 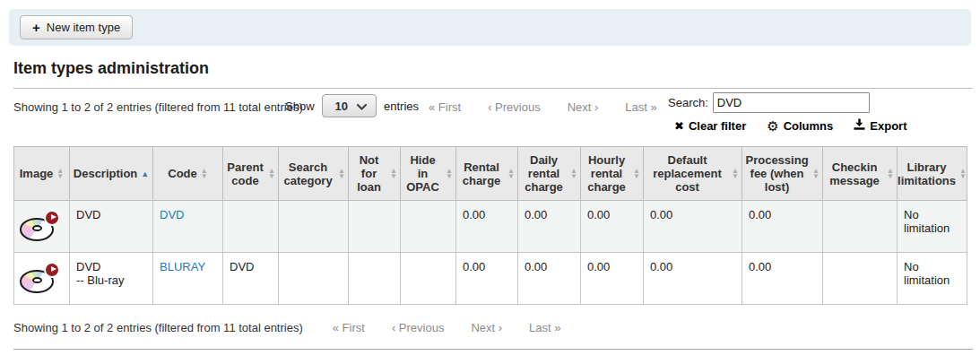 I want to click on export-button: Export, so click(x=880, y=126).